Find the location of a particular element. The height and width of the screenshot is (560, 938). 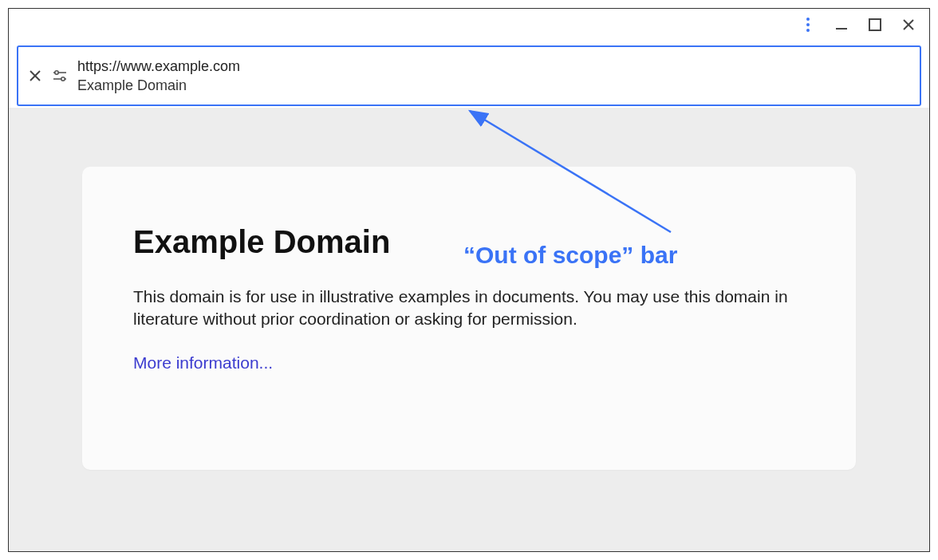

more-info-link: More information... is located at coordinates (203, 362).